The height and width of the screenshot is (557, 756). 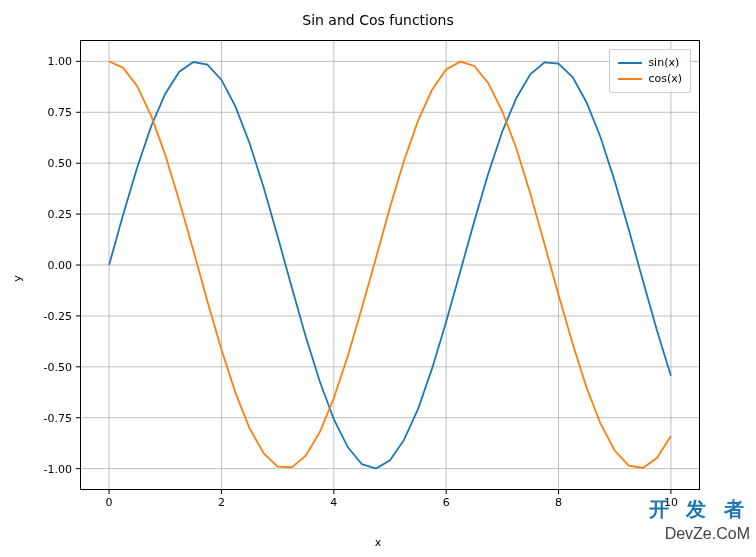 I want to click on legend-swatch-cos, so click(x=630, y=79).